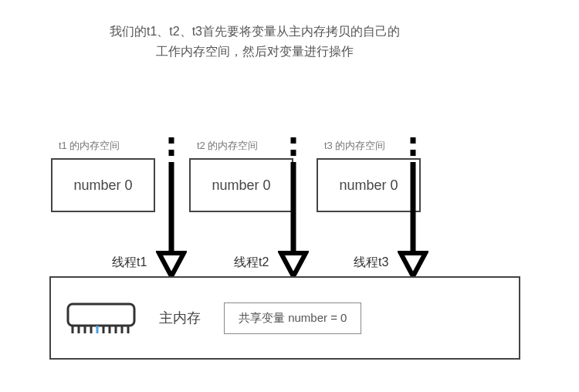 Image resolution: width=579 pixels, height=392 pixels. What do you see at coordinates (293, 318) in the screenshot?
I see `shared-variable-text: 共享变量 number = 0` at bounding box center [293, 318].